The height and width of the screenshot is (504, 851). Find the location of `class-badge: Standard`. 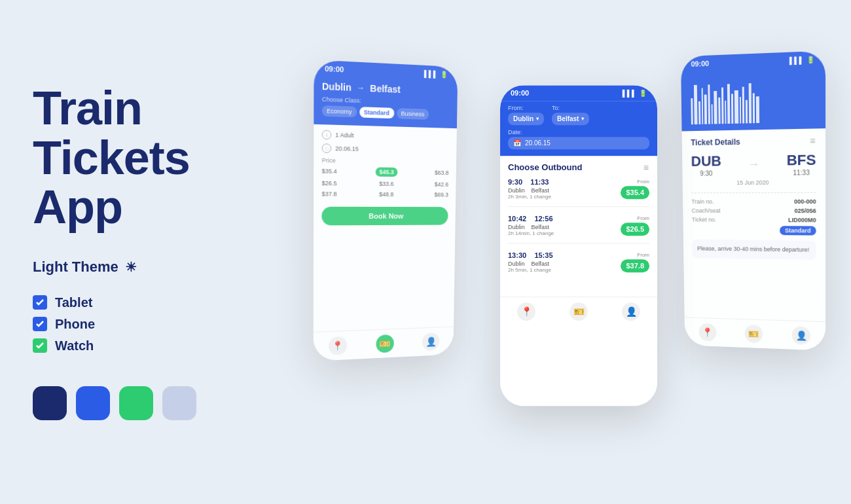

class-badge: Standard is located at coordinates (798, 230).